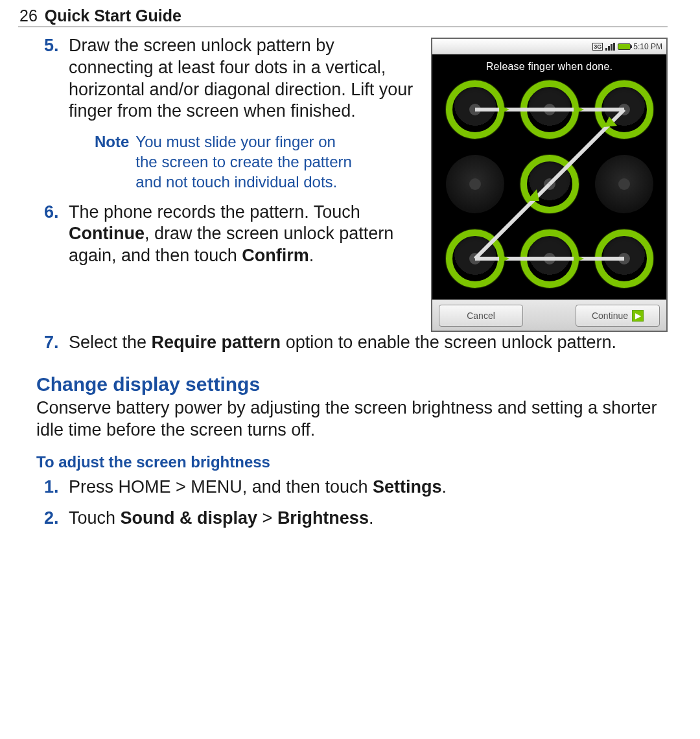 The image size is (700, 739). What do you see at coordinates (52, 46) in the screenshot?
I see `step-number: 5.` at bounding box center [52, 46].